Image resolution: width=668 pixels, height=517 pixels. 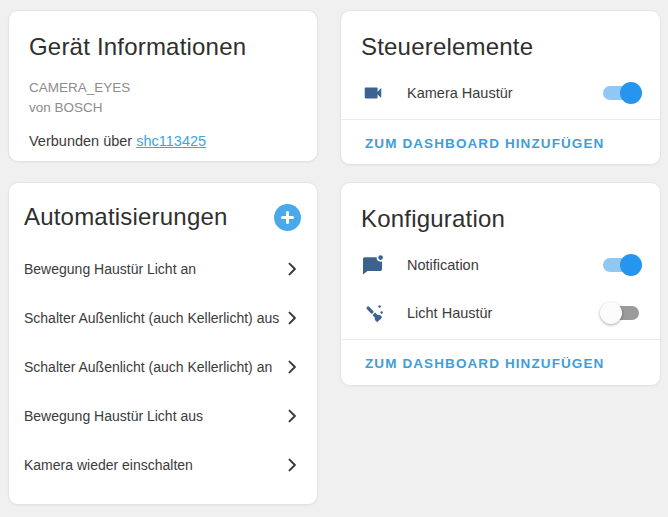 What do you see at coordinates (163, 416) in the screenshot?
I see `automation-item: Bewegung Haustür Licht aus` at bounding box center [163, 416].